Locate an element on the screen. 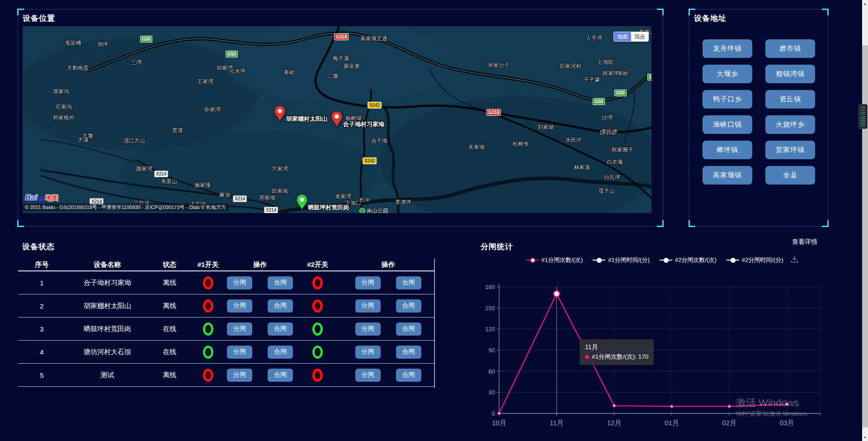  address-button-12: 全县 is located at coordinates (790, 175).